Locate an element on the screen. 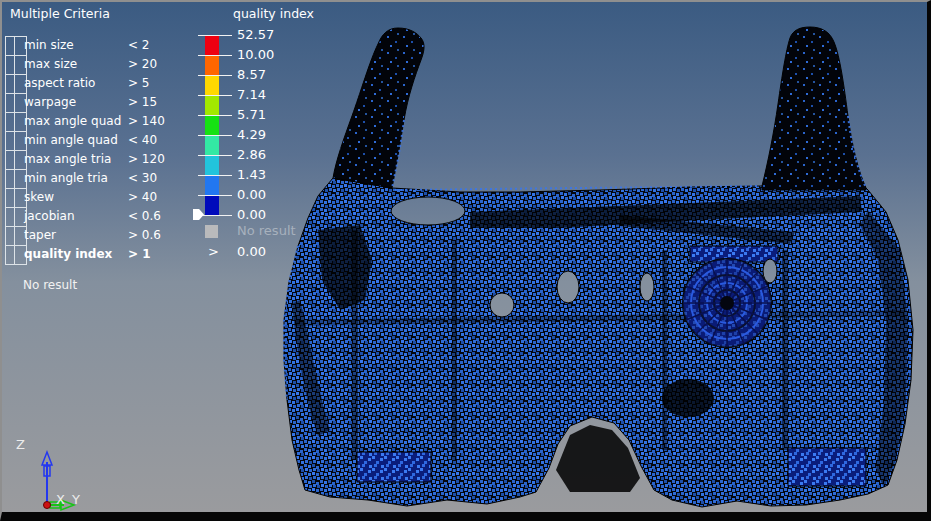  criteria-value: < 2 is located at coordinates (139, 45).